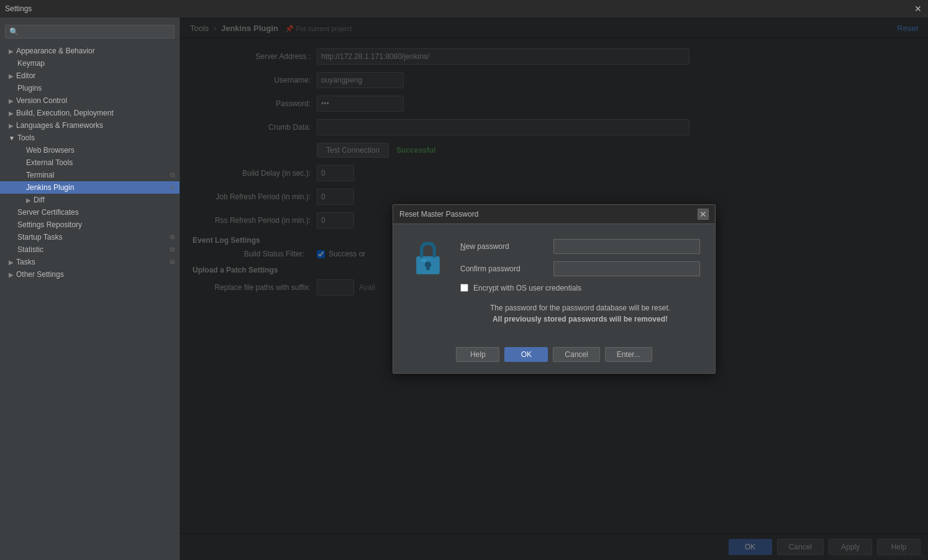  Describe the element at coordinates (507, 269) in the screenshot. I see `confirm-password-label: Confirm passwordConfirm password` at that location.